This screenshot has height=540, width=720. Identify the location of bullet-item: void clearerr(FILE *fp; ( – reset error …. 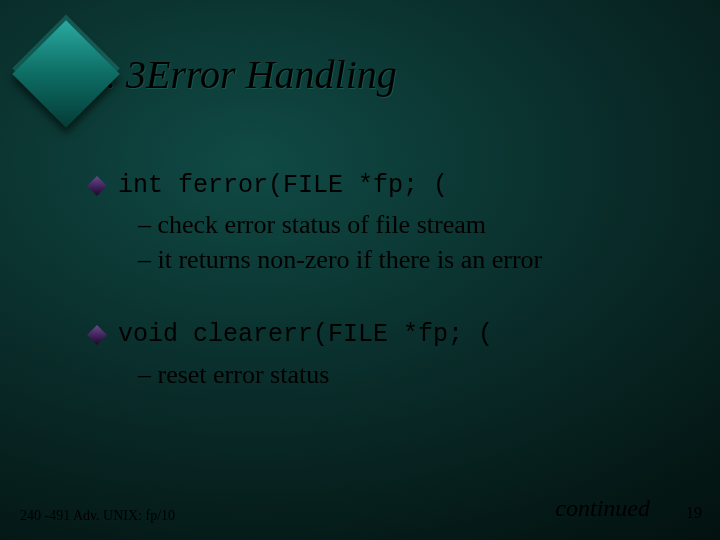
(385, 355).